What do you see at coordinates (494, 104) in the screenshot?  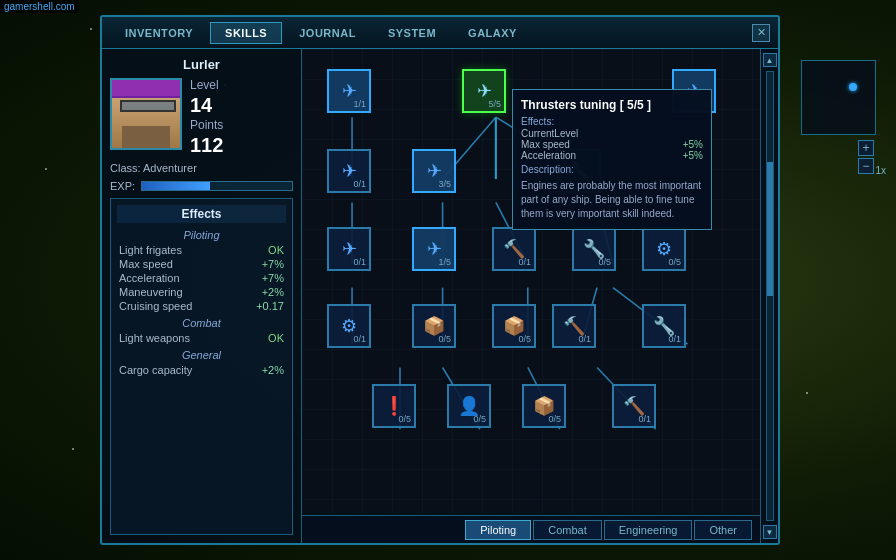 I see `skill-count: 5/5` at bounding box center [494, 104].